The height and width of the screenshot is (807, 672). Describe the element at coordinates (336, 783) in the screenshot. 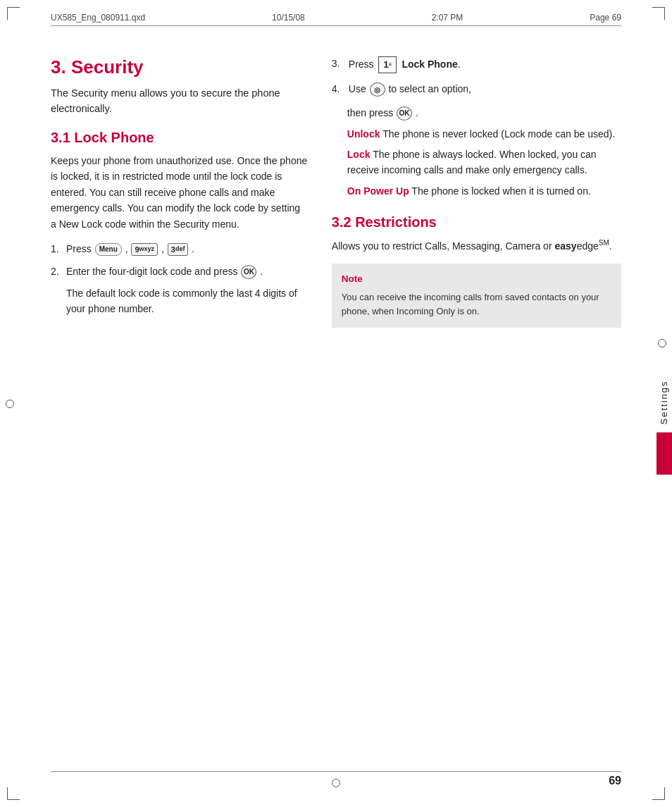

I see `registration-mark-bottom` at that location.